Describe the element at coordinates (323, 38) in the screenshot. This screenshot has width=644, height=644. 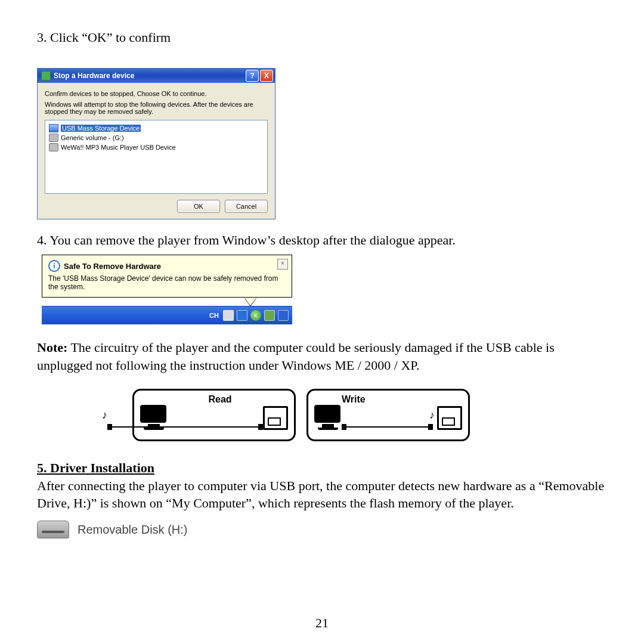
I see `step-3-text: 3. Click “OK” to confirm` at that location.